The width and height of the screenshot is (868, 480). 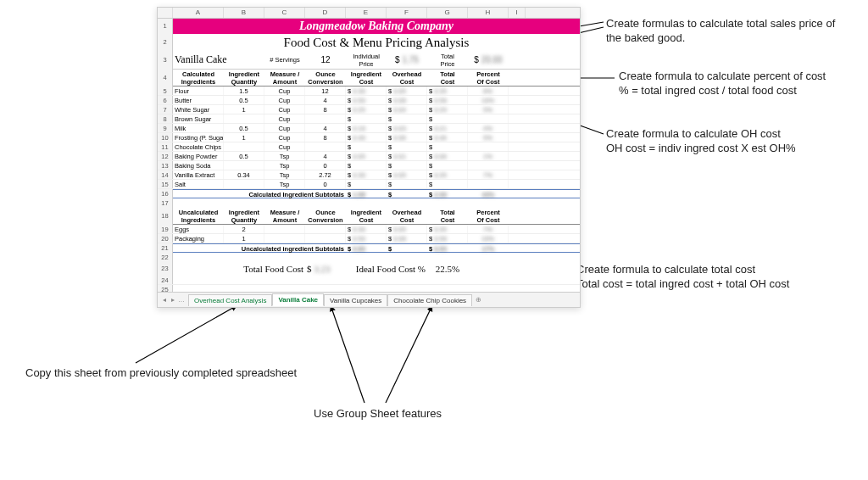 I want to click on unc-pc: 7%, so click(x=488, y=229).